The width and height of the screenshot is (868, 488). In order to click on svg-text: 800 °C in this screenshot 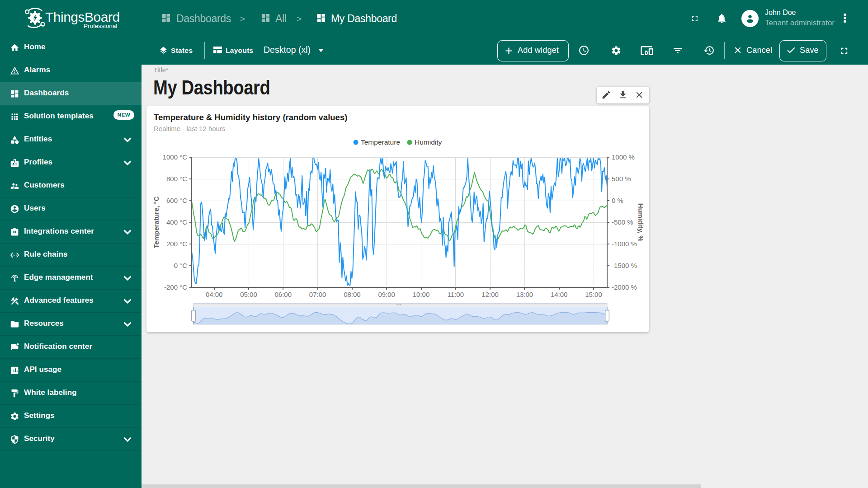, I will do `click(177, 179)`.